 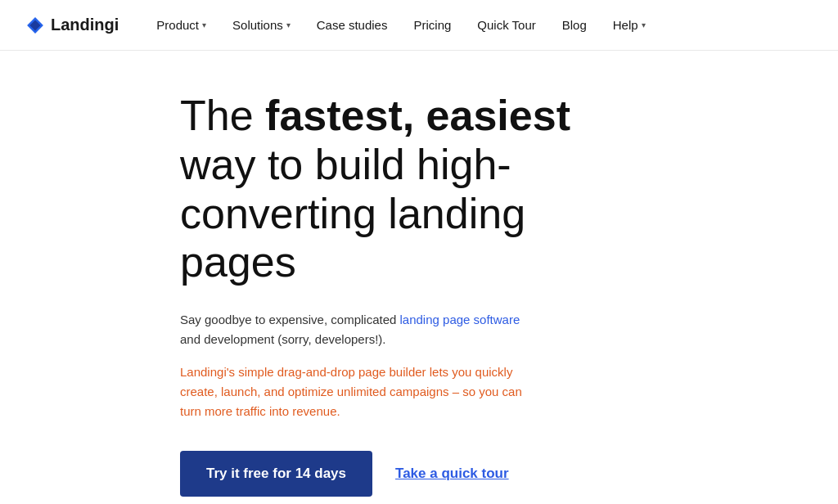 What do you see at coordinates (72, 25) in the screenshot?
I see `logo: Landingi` at bounding box center [72, 25].